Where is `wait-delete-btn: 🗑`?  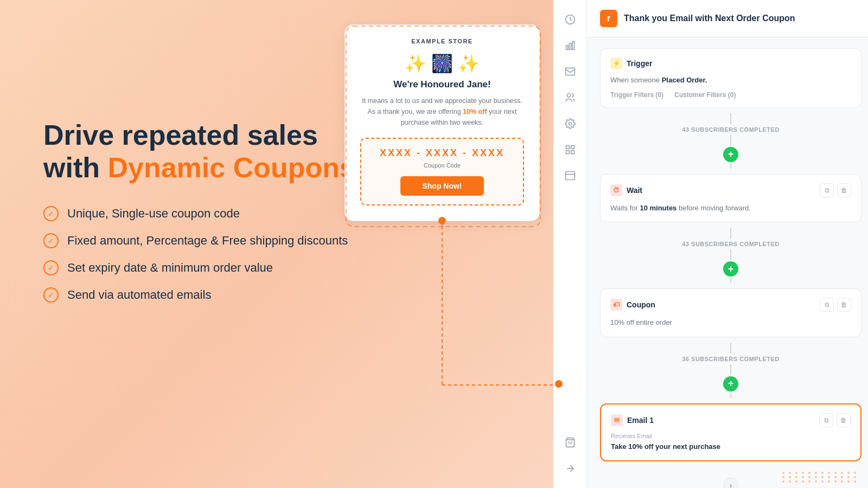 wait-delete-btn: 🗑 is located at coordinates (844, 190).